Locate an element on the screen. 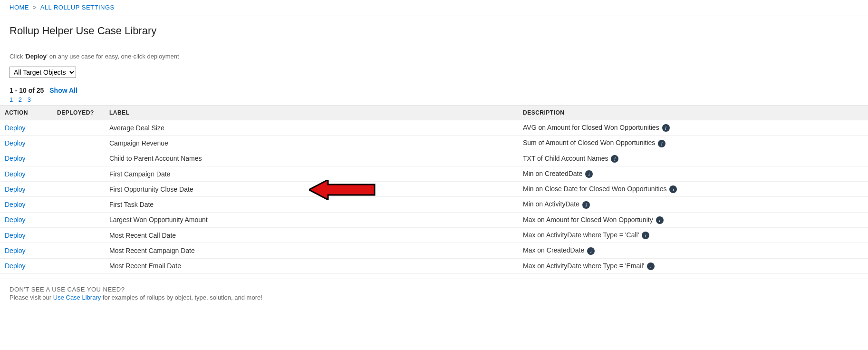 This screenshot has width=868, height=350. table-row: DeployMost Recent Email DateMax on Activ… is located at coordinates (434, 266).